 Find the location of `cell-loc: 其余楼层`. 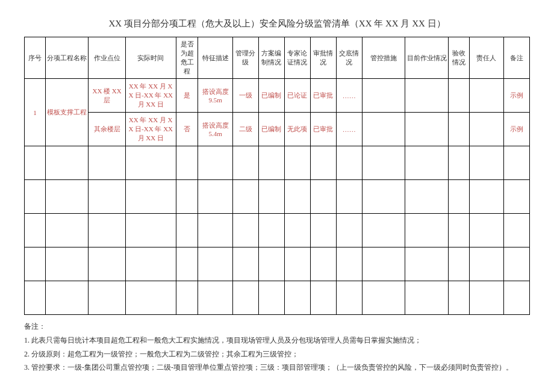

cell-loc: 其余楼层 is located at coordinates (107, 129).